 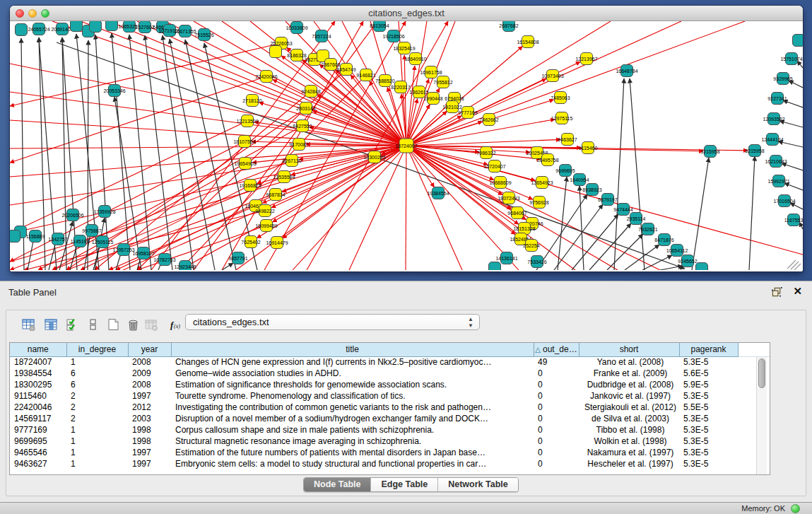 What do you see at coordinates (93, 325) in the screenshot?
I see `table-display-icon` at bounding box center [93, 325].